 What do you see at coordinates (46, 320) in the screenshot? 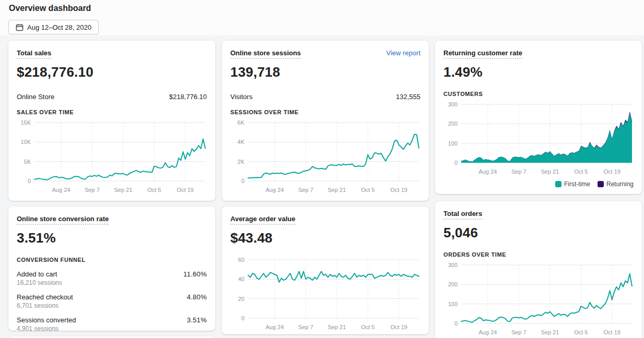
I see `funnel-step-label: Sessions converted` at bounding box center [46, 320].